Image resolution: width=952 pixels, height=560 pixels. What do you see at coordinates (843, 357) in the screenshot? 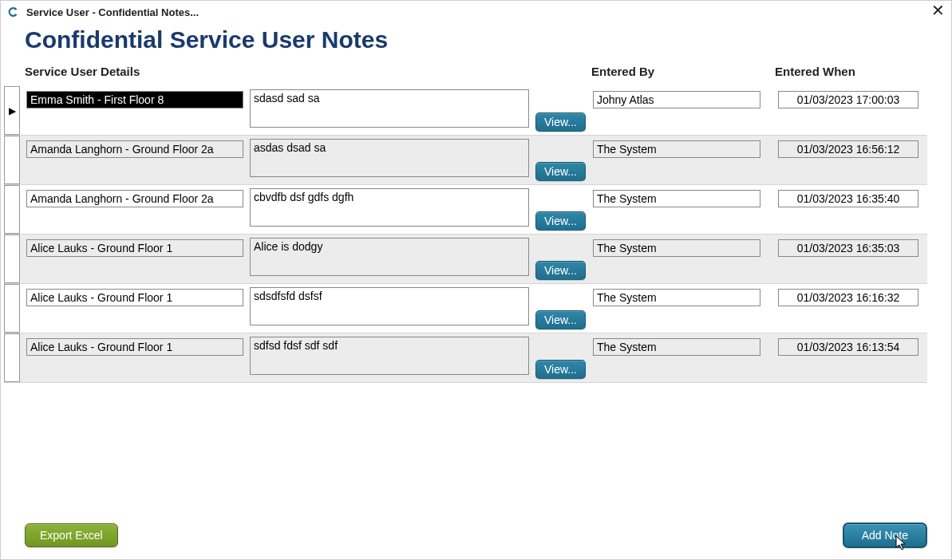
I see `cell-entered-when: 01/03/2023 16:13:54` at bounding box center [843, 357].